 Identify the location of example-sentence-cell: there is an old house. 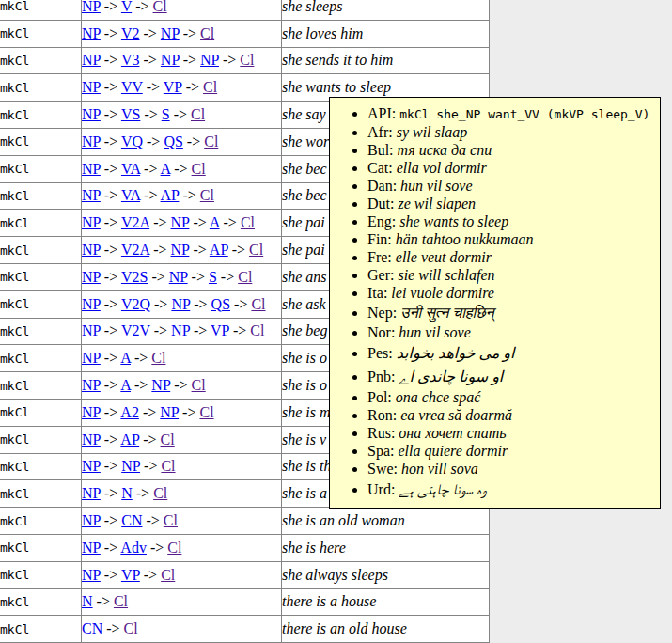
(385, 630).